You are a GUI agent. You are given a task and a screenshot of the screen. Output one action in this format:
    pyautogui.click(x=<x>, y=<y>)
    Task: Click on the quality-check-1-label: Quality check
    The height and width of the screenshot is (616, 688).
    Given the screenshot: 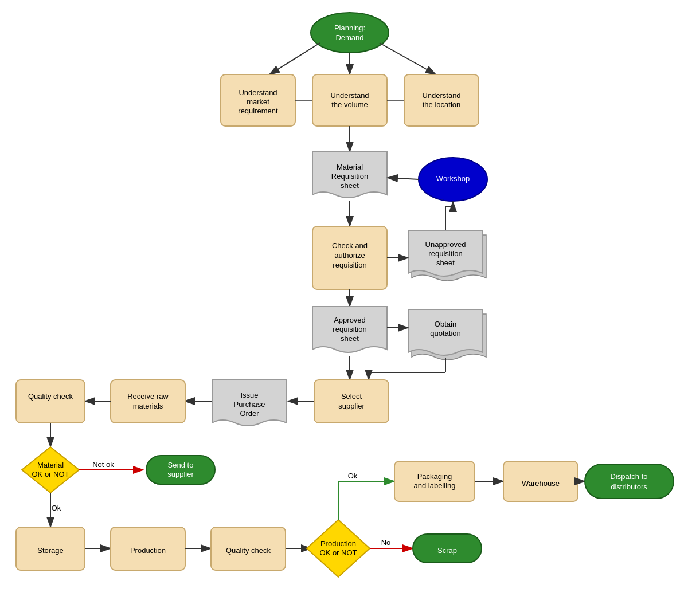 What is the action you would take?
    pyautogui.click(x=50, y=397)
    